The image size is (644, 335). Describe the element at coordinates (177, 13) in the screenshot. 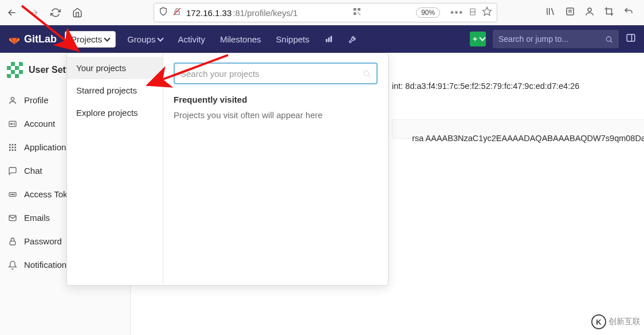

I see `lock-slash-icon` at that location.